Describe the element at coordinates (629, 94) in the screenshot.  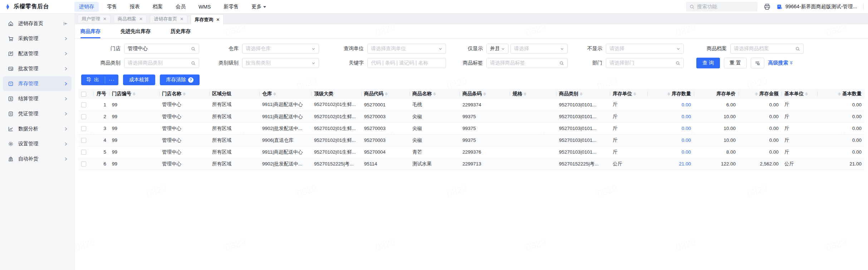
I see `column-header-库存单位: 库存单位` at that location.